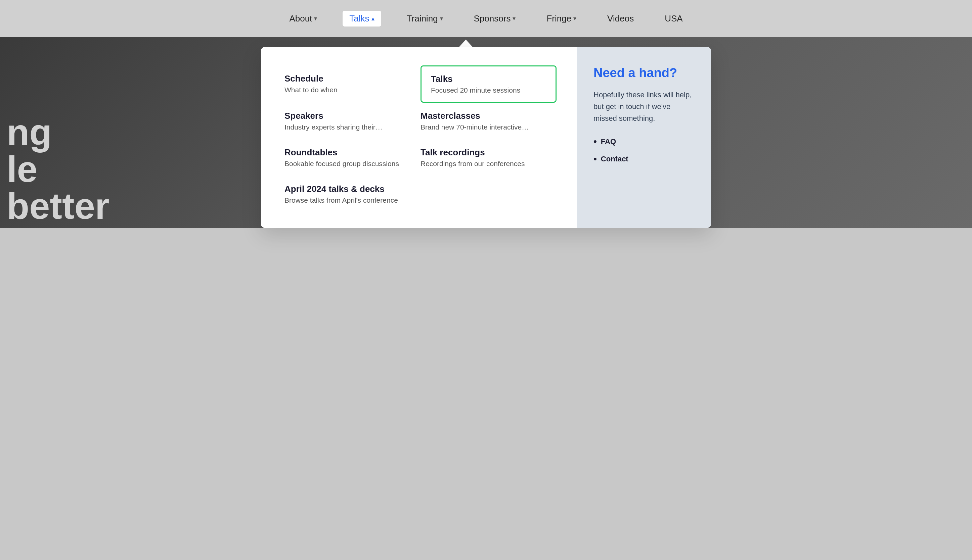 The height and width of the screenshot is (560, 972). Describe the element at coordinates (420, 192) in the screenshot. I see `menu-item-april-talks: April 2024 talks & decks Browse talks fr…` at that location.